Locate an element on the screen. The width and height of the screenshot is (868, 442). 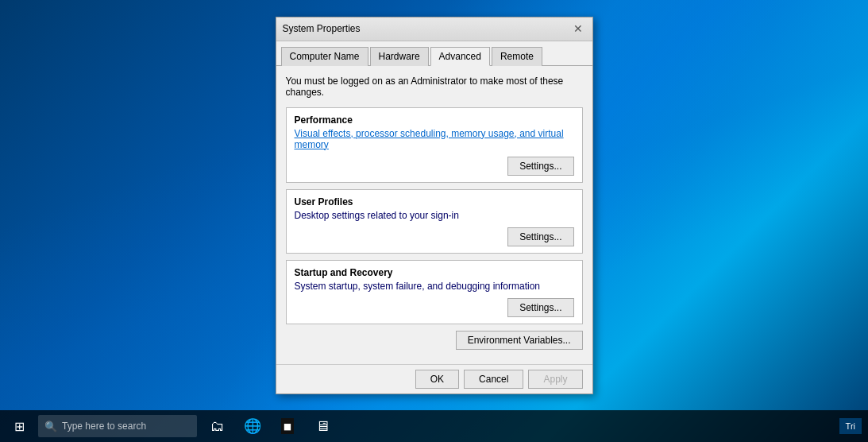
user-profiles-btn-row: Settings... is located at coordinates (434, 237).